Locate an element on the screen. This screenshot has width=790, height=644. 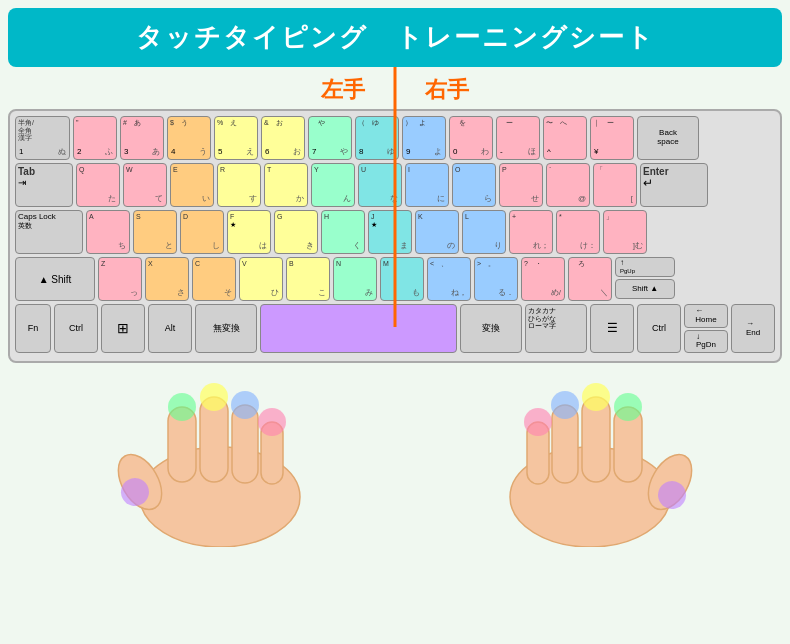
key-backslash: ろ ＼ is located at coordinates (590, 279).